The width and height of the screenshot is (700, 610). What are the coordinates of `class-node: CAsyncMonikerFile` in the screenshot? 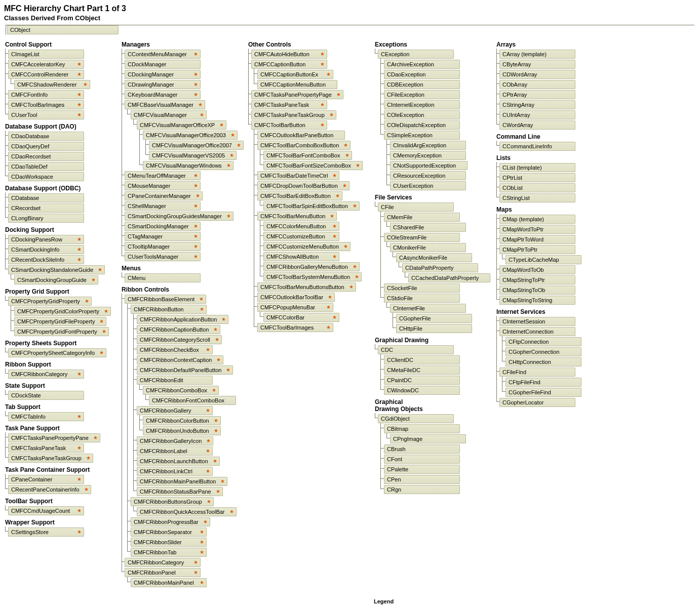 It's located at (434, 258).